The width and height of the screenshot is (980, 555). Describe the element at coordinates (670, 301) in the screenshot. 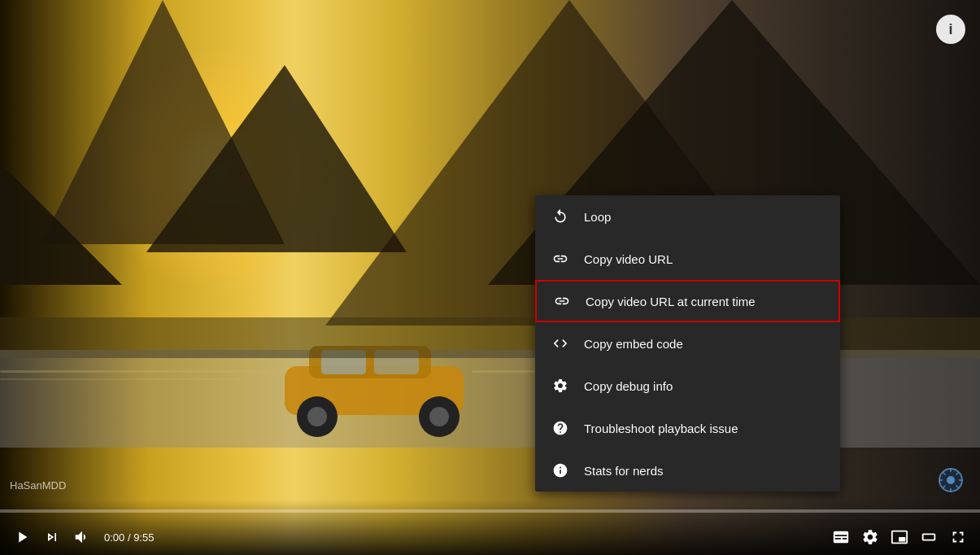

I see `menu-label-copy-url-time: Copy video URL at current time` at that location.